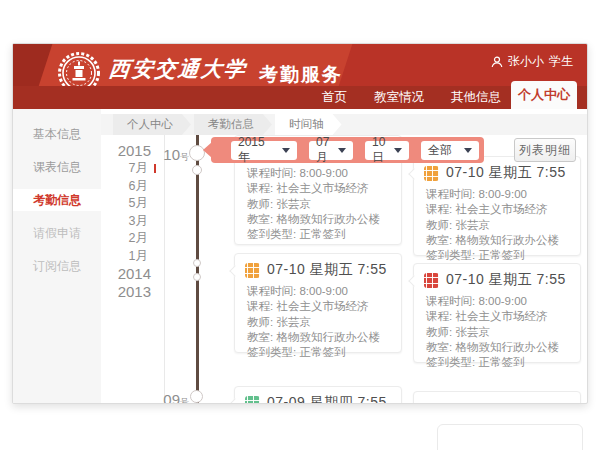  Describe the element at coordinates (57, 256) in the screenshot. I see `sidebar: 基本信息 课表信息 考勤信息 请假申请 订阅信息` at that location.